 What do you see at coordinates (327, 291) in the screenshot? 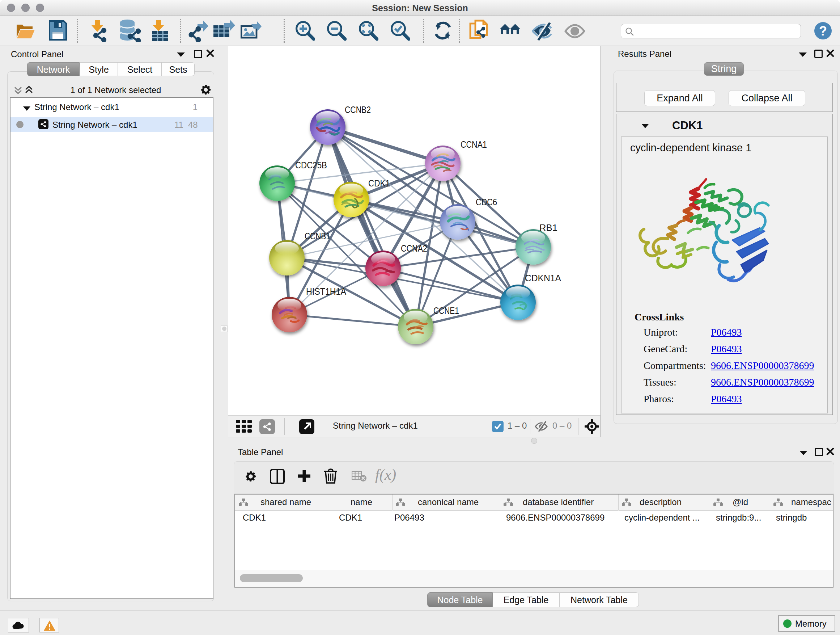
I see `svg-text: HIST1H1A` at bounding box center [327, 291].